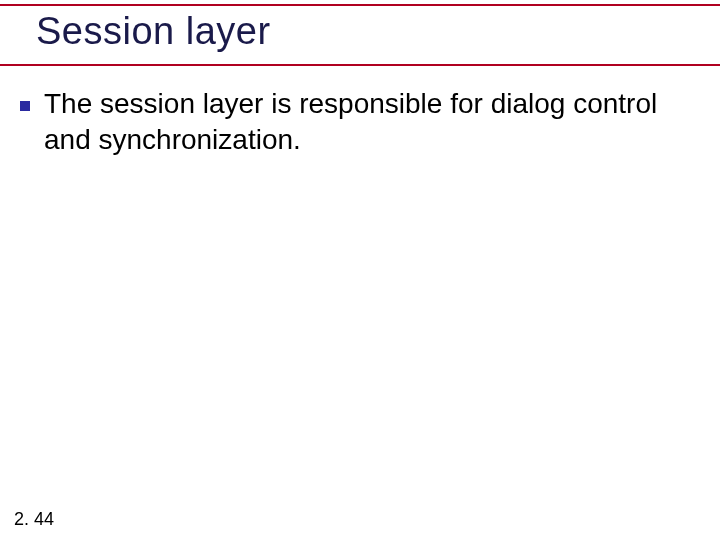 The height and width of the screenshot is (540, 720). Describe the element at coordinates (34, 520) in the screenshot. I see `slide-number: 2. 44` at that location.